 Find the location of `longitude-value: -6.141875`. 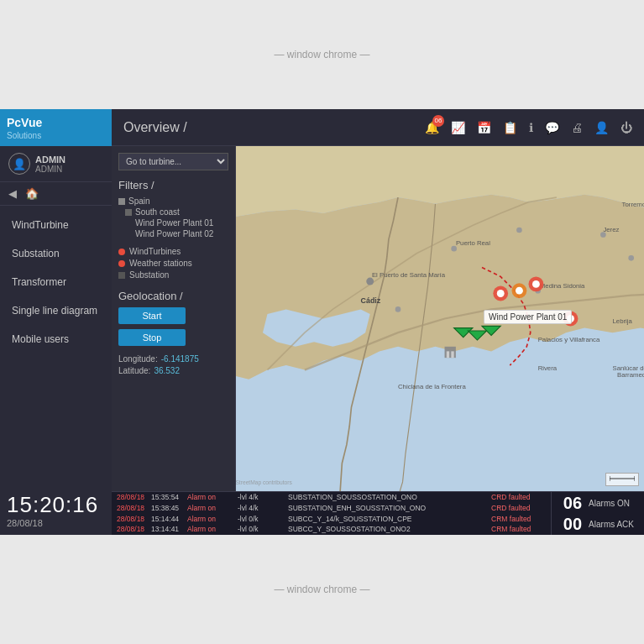

longitude-value: -6.141875 is located at coordinates (180, 359).